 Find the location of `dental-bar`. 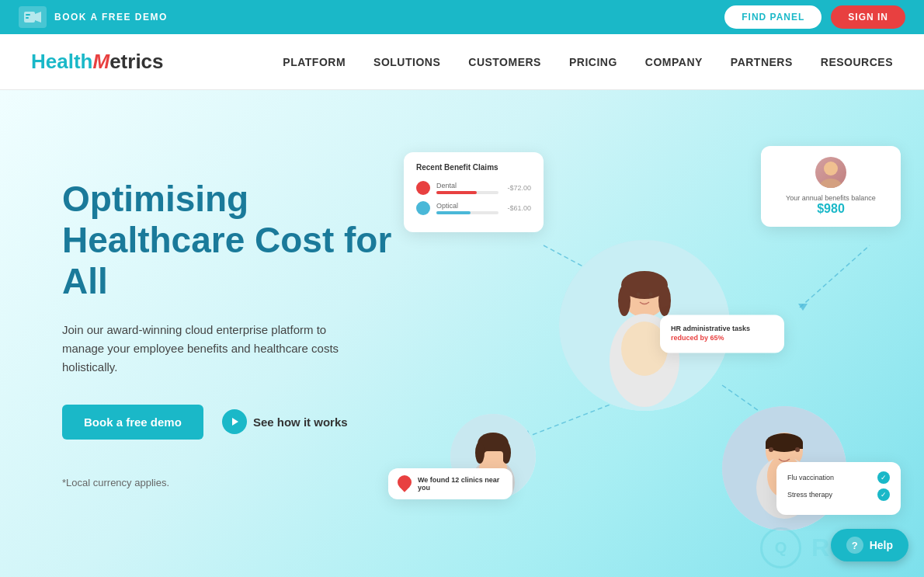

dental-bar is located at coordinates (457, 193).